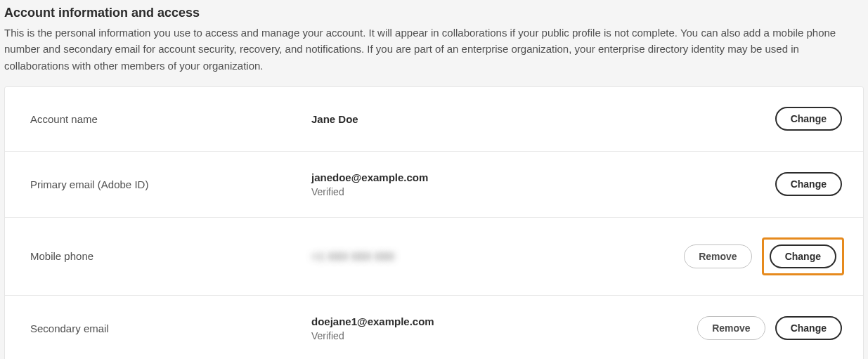  Describe the element at coordinates (763, 256) in the screenshot. I see `actions-mobile-phone: Remove Change` at that location.